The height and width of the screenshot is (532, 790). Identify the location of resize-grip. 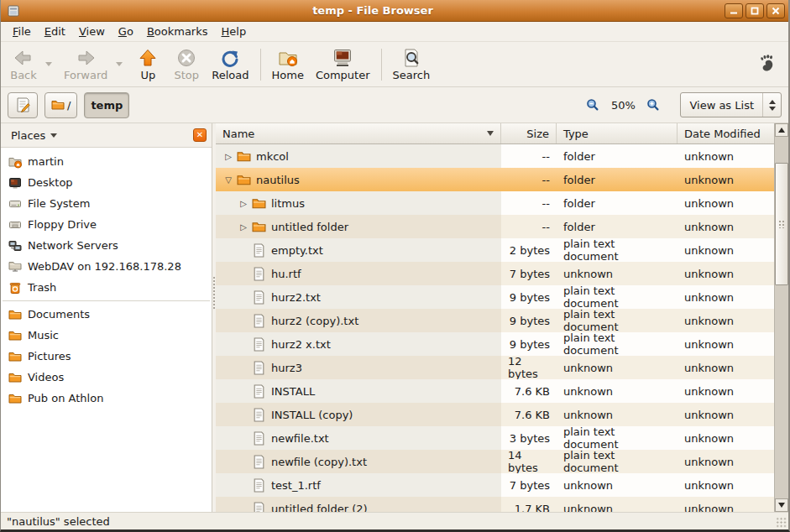
(781, 522).